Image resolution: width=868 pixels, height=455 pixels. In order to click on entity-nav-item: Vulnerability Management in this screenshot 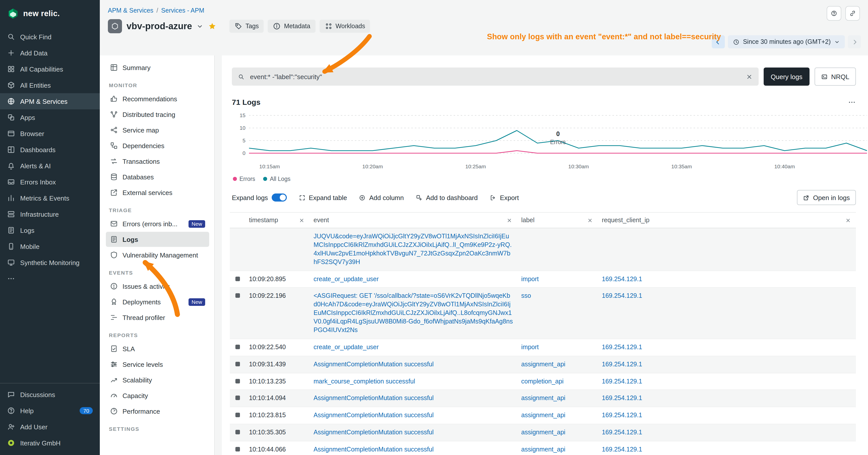, I will do `click(158, 255)`.